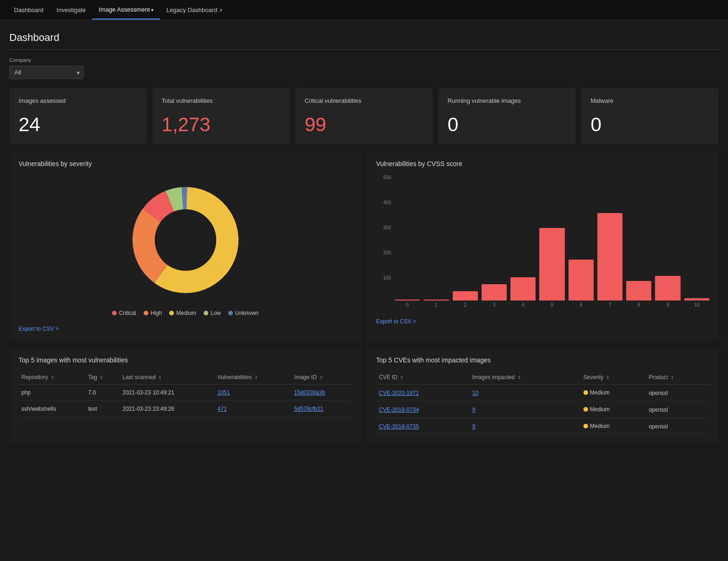 The height and width of the screenshot is (561, 728). I want to click on cell-severity-1: Medium, so click(614, 410).